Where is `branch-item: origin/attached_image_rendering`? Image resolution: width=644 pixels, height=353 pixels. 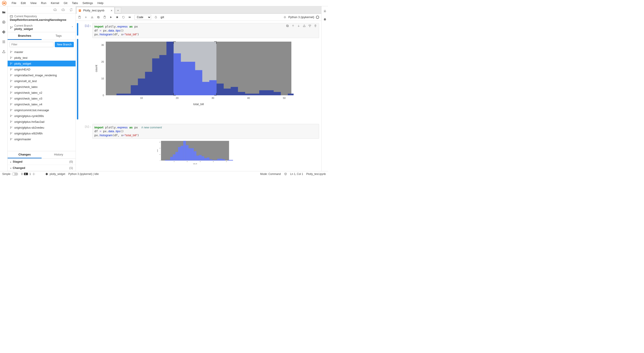 branch-item: origin/attached_image_rendering is located at coordinates (42, 75).